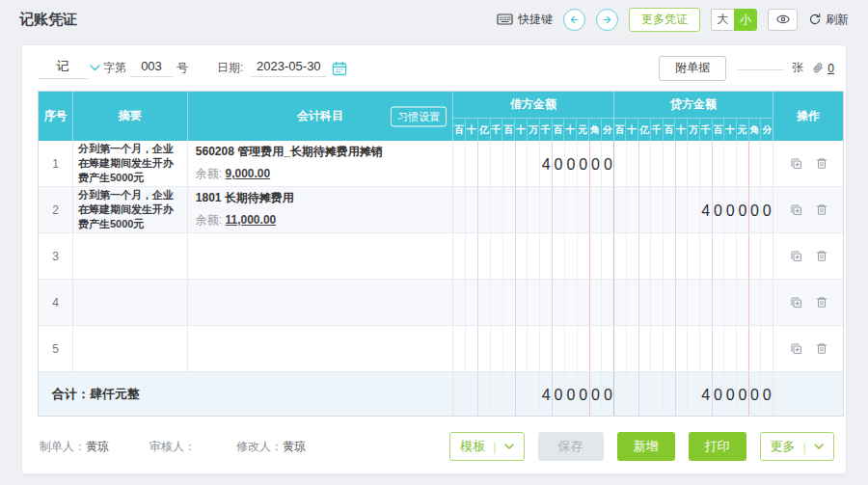 The image size is (868, 485). What do you see at coordinates (151, 67) in the screenshot?
I see `voucher-number-field: 003` at bounding box center [151, 67].